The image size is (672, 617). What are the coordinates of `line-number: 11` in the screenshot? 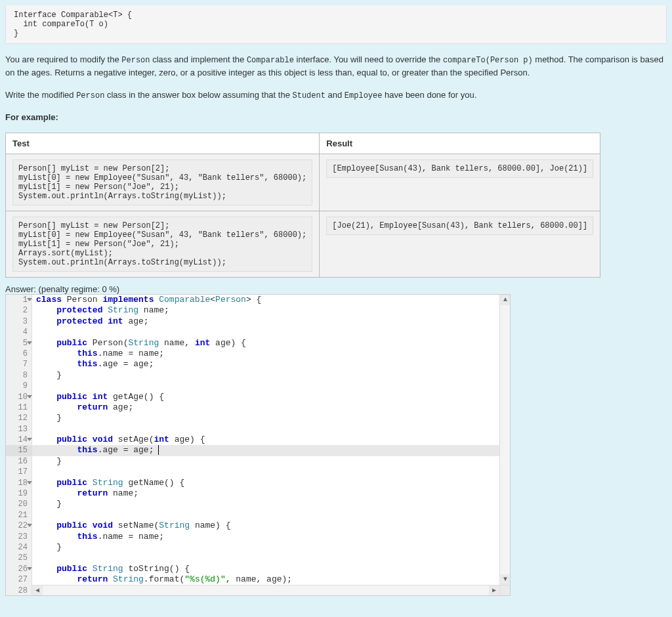 It's located at (18, 408).